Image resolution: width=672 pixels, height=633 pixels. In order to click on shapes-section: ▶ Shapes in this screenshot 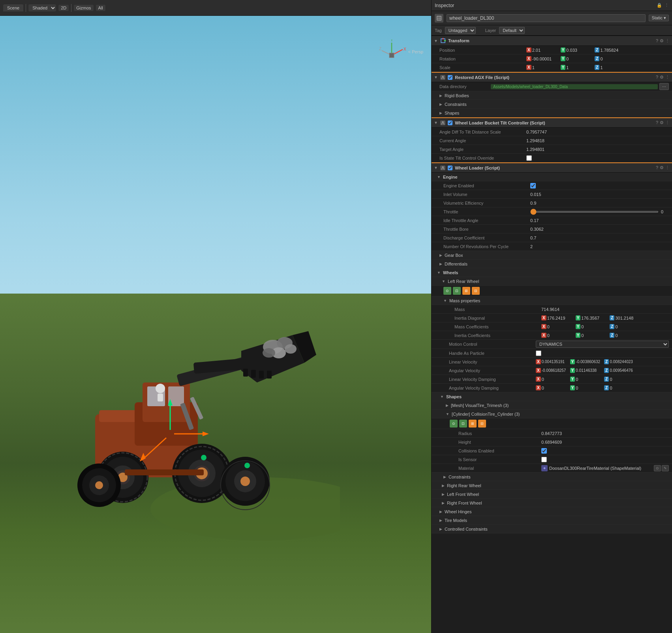, I will do `click(552, 113)`.